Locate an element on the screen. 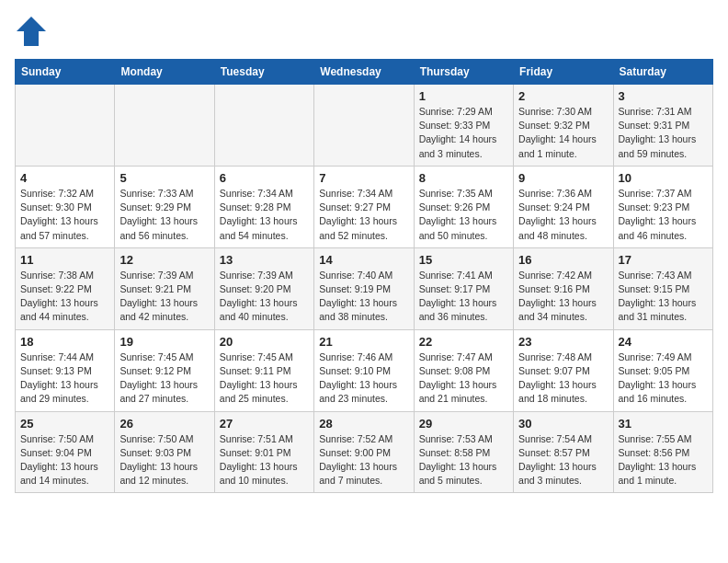  weekday-header-friday: Friday is located at coordinates (563, 72).